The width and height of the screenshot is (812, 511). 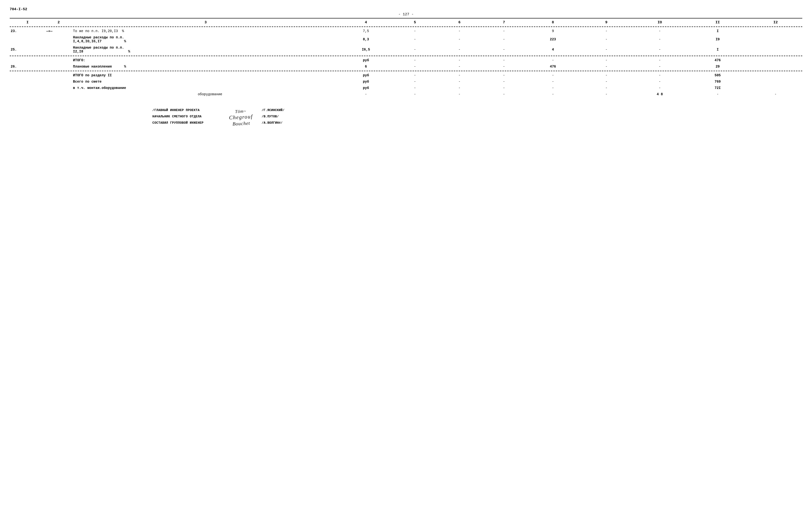 What do you see at coordinates (406, 9) in the screenshot?
I see `doc-id: 704-I-52` at bounding box center [406, 9].